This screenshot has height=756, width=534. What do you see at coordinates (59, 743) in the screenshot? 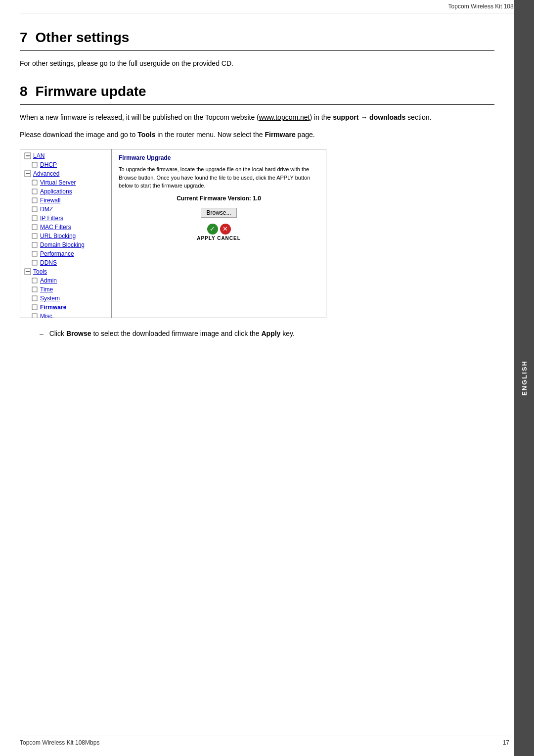
I see `footer-left: Topcom Wireless Kit 108Mbps` at bounding box center [59, 743].